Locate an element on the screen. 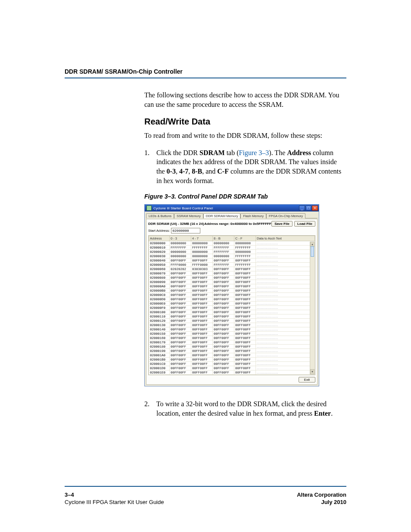  exit-button: Exit is located at coordinates (307, 380).